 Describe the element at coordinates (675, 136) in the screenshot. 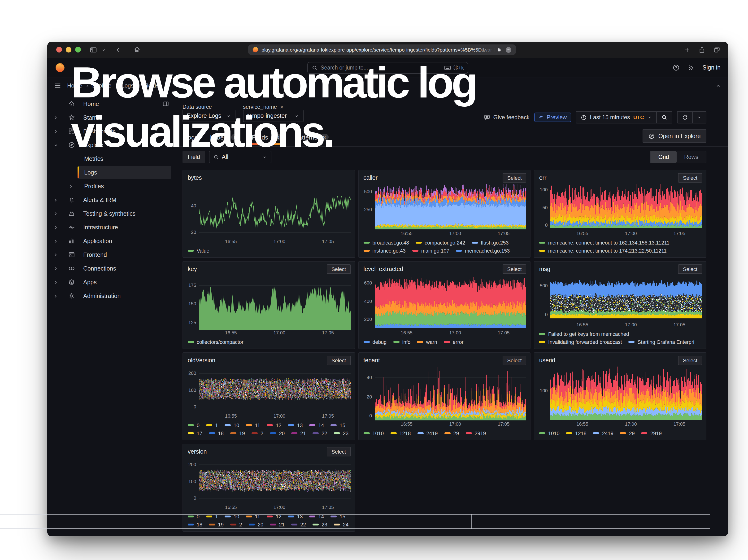

I see `open-in-explore-button: Open in Explore` at that location.